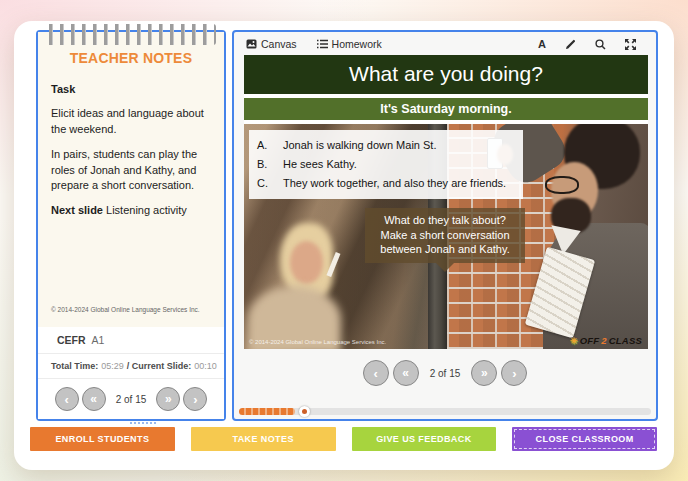 Image resolution: width=688 pixels, height=481 pixels. I want to click on notes-prev-slide-button: ‹, so click(67, 399).